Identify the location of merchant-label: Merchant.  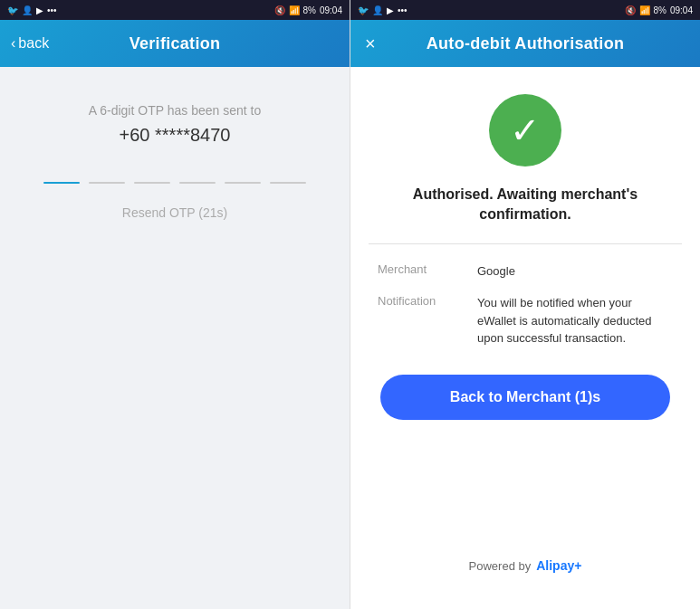
(418, 271).